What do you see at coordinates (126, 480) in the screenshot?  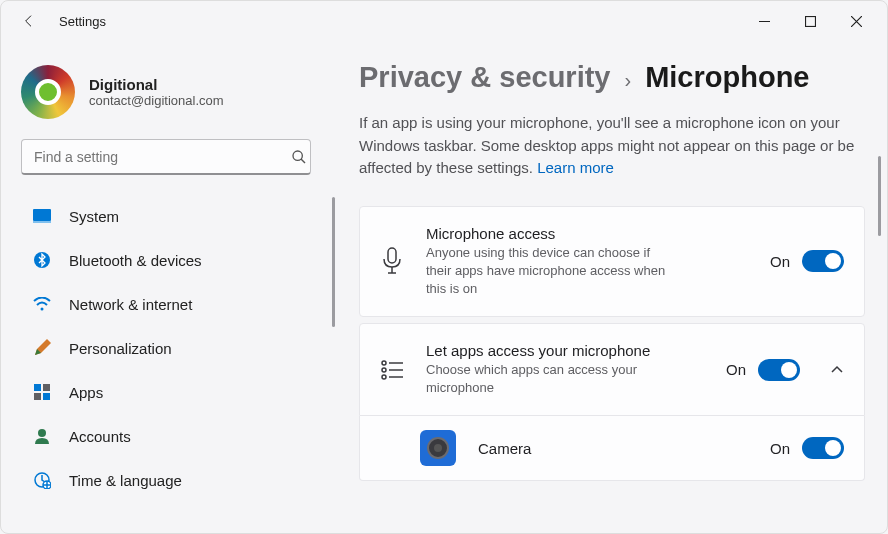 I see `nav-label: Time & language` at bounding box center [126, 480].